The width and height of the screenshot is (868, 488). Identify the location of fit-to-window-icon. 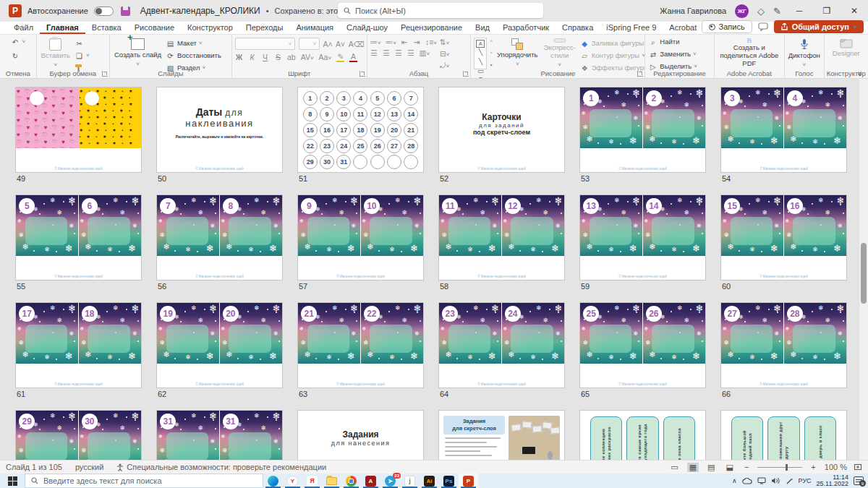
(858, 467).